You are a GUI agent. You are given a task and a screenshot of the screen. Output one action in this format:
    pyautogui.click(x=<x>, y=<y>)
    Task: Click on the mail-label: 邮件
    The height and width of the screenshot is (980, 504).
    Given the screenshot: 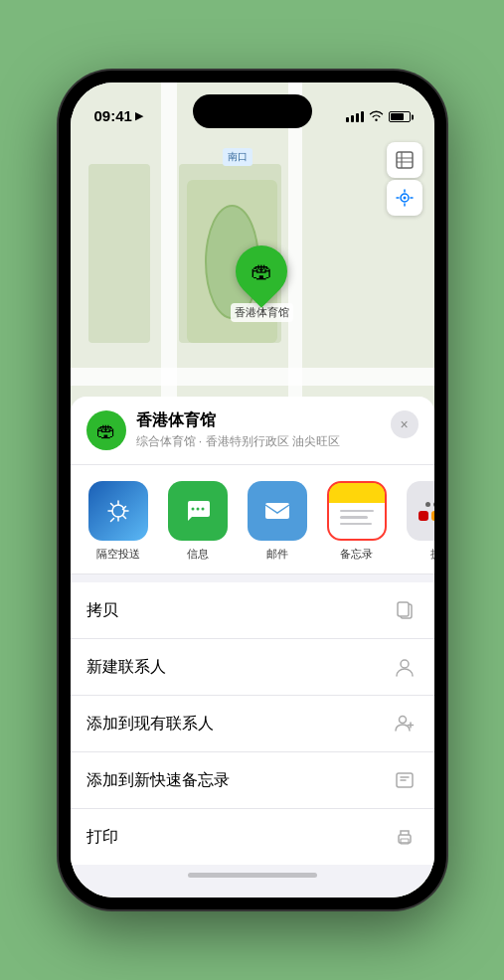 What is the action you would take?
    pyautogui.click(x=277, y=555)
    